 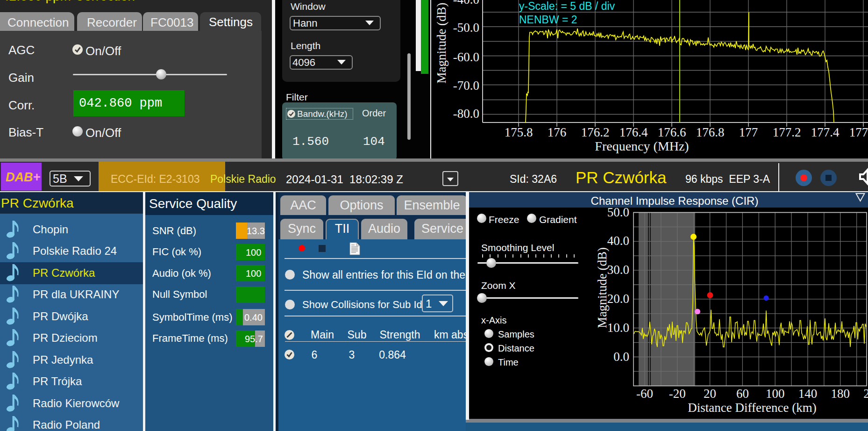 I want to click on svg-text: 176.2, so click(x=595, y=132).